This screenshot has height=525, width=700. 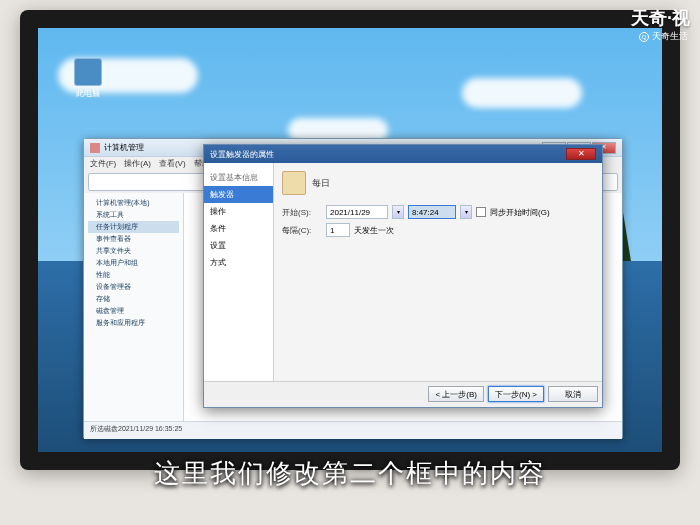 What do you see at coordinates (95, 148) in the screenshot?
I see `app-icon` at bounding box center [95, 148].